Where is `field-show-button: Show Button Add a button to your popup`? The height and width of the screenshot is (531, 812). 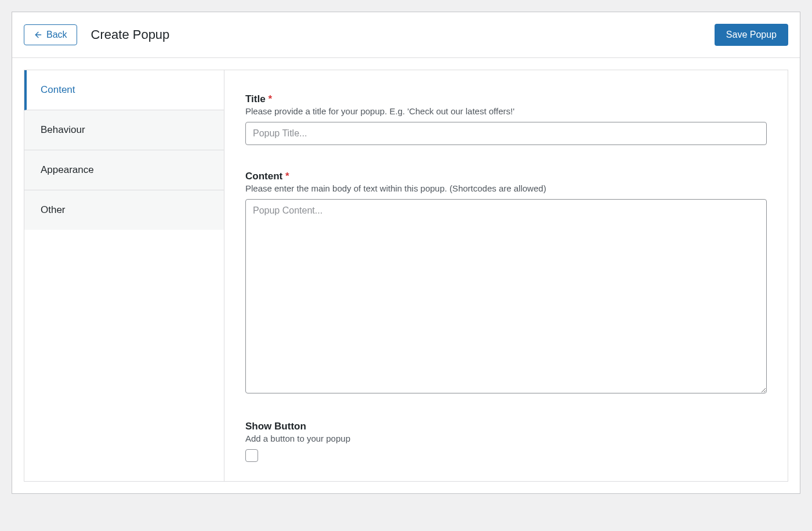 field-show-button: Show Button Add a button to your popup is located at coordinates (506, 442).